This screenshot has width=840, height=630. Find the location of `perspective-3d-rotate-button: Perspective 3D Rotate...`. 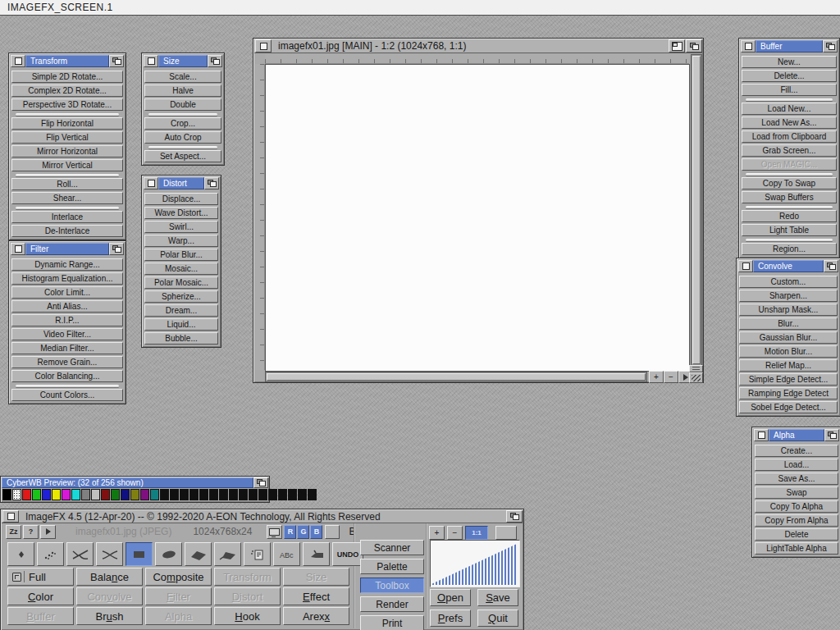

perspective-3d-rotate-button: Perspective 3D Rotate... is located at coordinates (67, 105).